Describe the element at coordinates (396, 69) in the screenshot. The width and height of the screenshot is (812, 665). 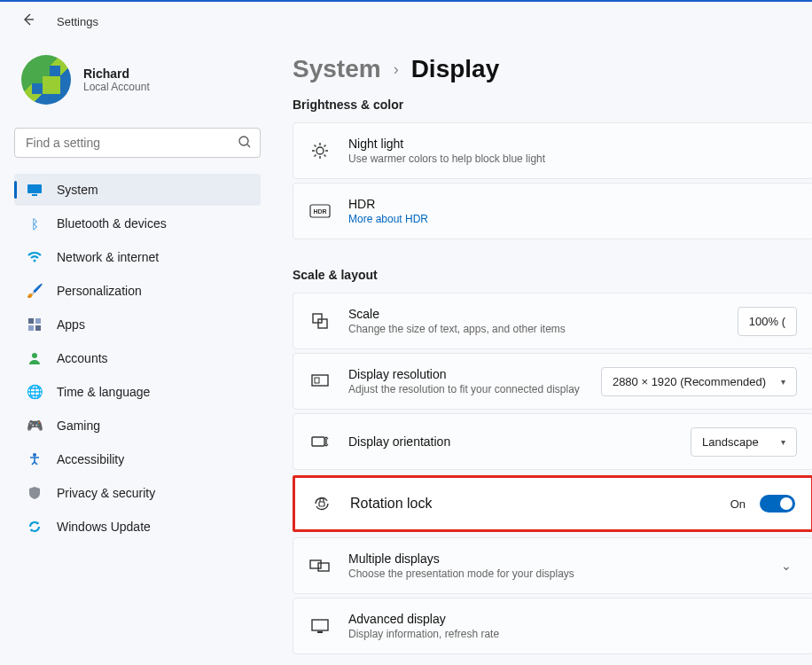
I see `chevron-right-icon: ›` at that location.